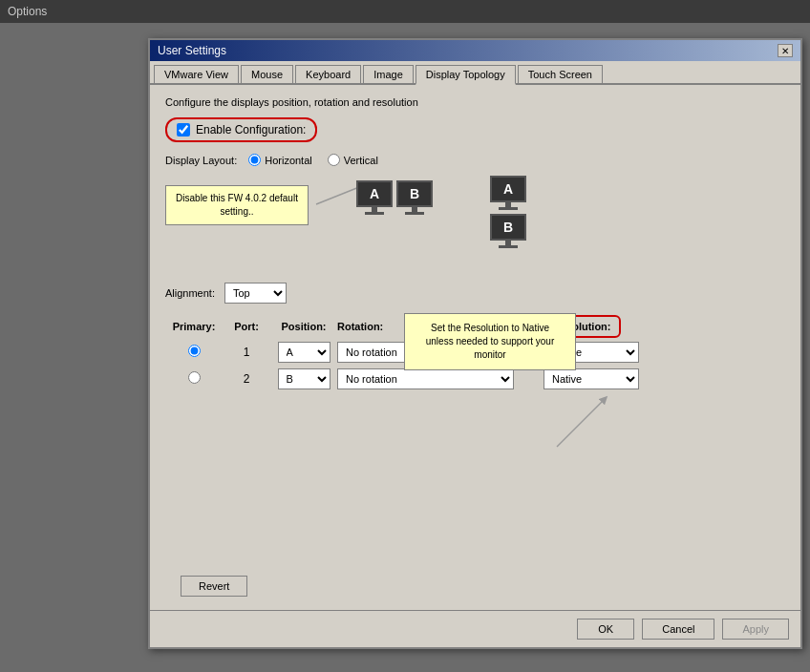 This screenshot has height=672, width=810. Describe the element at coordinates (246, 326) in the screenshot. I see `col-header-port: Port:` at that location.